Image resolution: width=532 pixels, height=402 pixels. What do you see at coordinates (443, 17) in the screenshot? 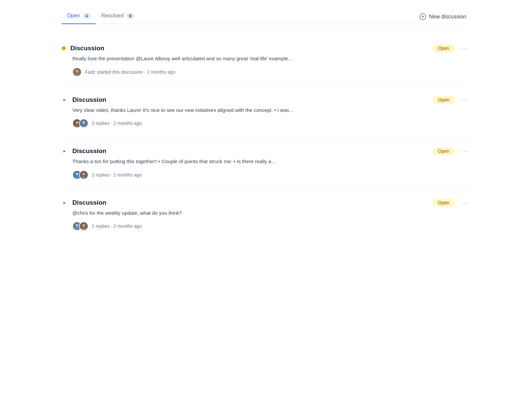
I see `new-discussion-button: New discussion` at bounding box center [443, 17].